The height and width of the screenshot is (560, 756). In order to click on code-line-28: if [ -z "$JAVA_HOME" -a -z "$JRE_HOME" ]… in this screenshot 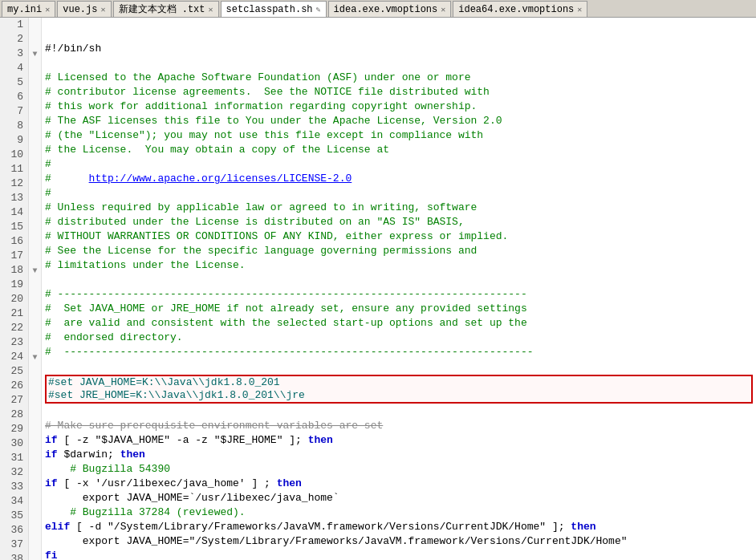, I will do `click(399, 440)`.